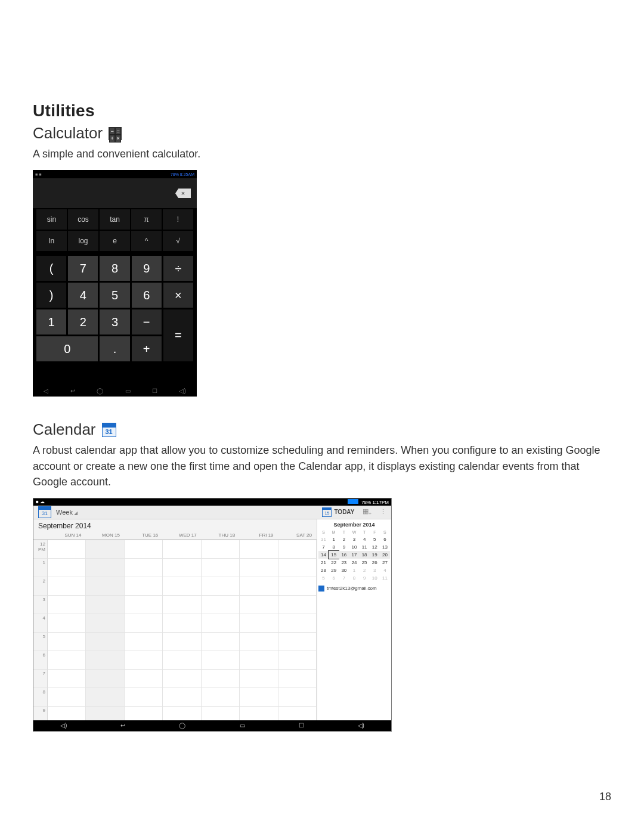 Image resolution: width=644 pixels, height=833 pixels. Describe the element at coordinates (147, 268) in the screenshot. I see `key-9: 9` at that location.